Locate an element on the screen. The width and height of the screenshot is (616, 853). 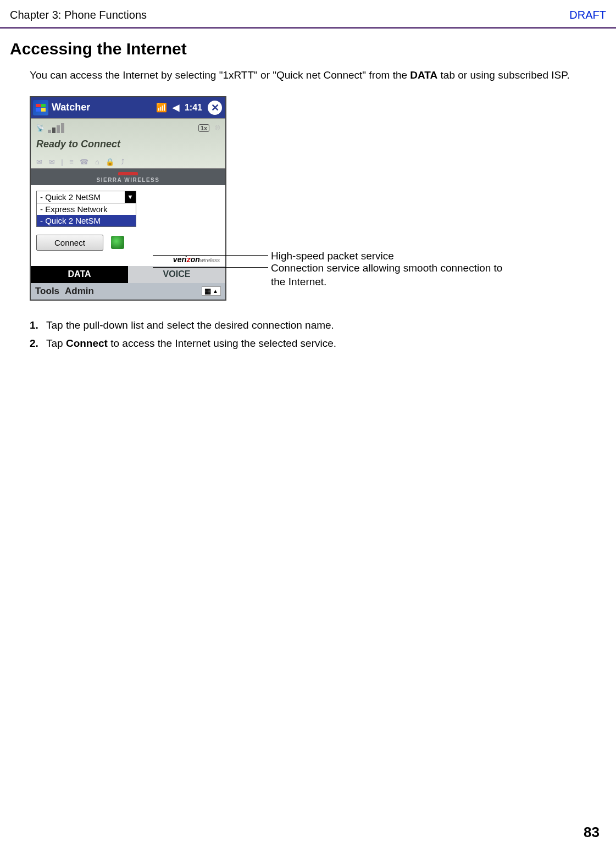
section-heading: Accessing the Internet is located at coordinates (308, 49).